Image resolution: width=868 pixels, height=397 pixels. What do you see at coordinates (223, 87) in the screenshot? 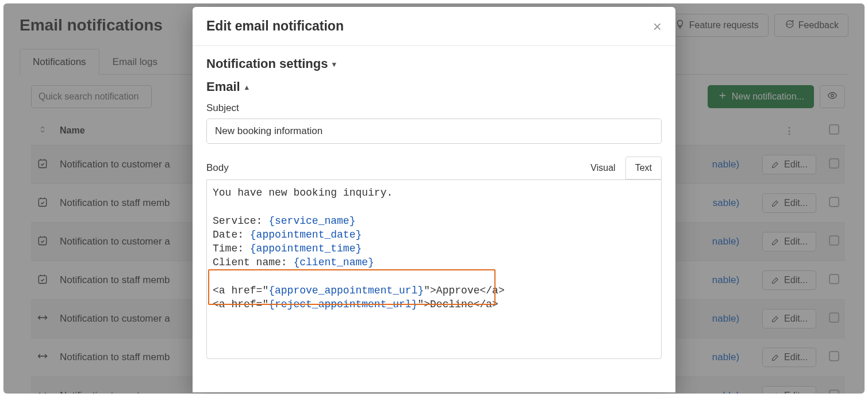
I see `section-email-label: Email` at bounding box center [223, 87].